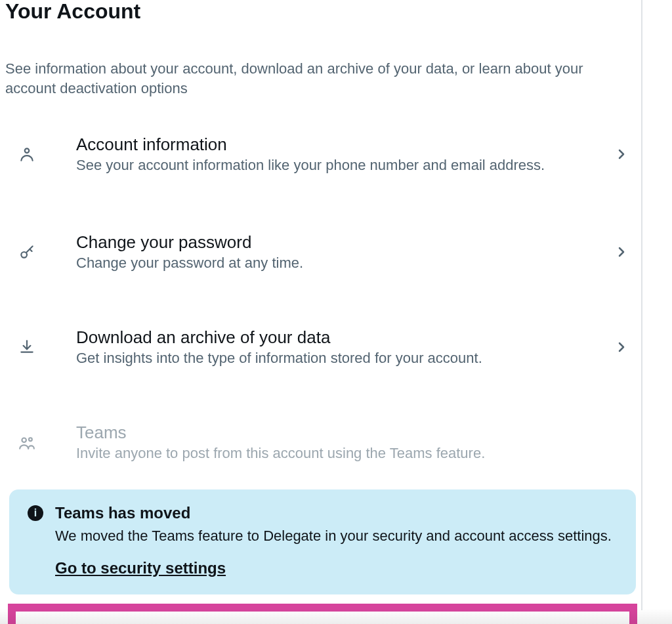  I want to click on menu-item-subtitle: Invite anyone to post from this account …, so click(354, 454).